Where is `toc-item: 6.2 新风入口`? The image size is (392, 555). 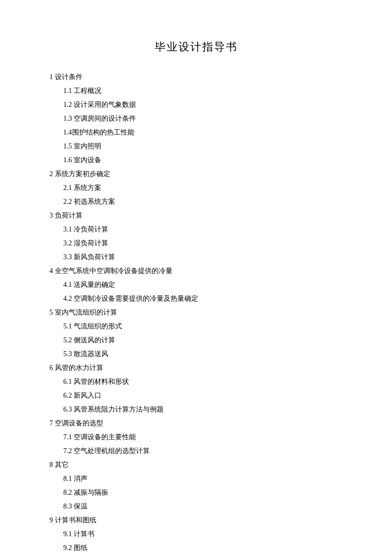
toc-item: 6.2 新风入口 is located at coordinates (203, 396).